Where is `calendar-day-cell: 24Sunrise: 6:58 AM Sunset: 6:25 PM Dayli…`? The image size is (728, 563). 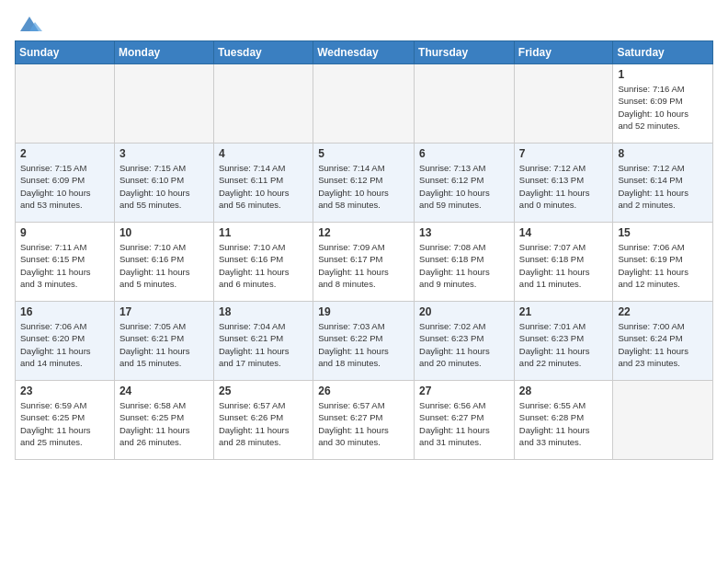
calendar-day-cell: 24Sunrise: 6:58 AM Sunset: 6:25 PM Dayli… is located at coordinates (164, 420).